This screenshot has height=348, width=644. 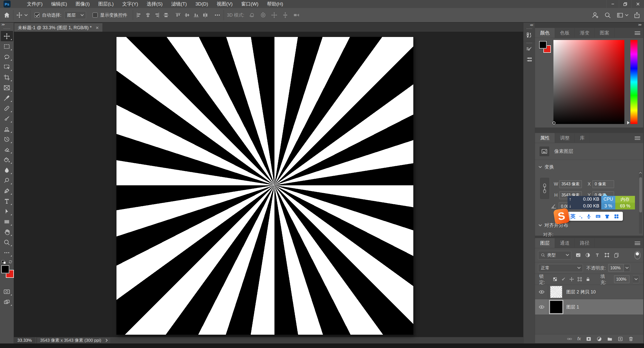 What do you see at coordinates (75, 15) in the screenshot?
I see `auto-select-dropdown: 图层` at bounding box center [75, 15].